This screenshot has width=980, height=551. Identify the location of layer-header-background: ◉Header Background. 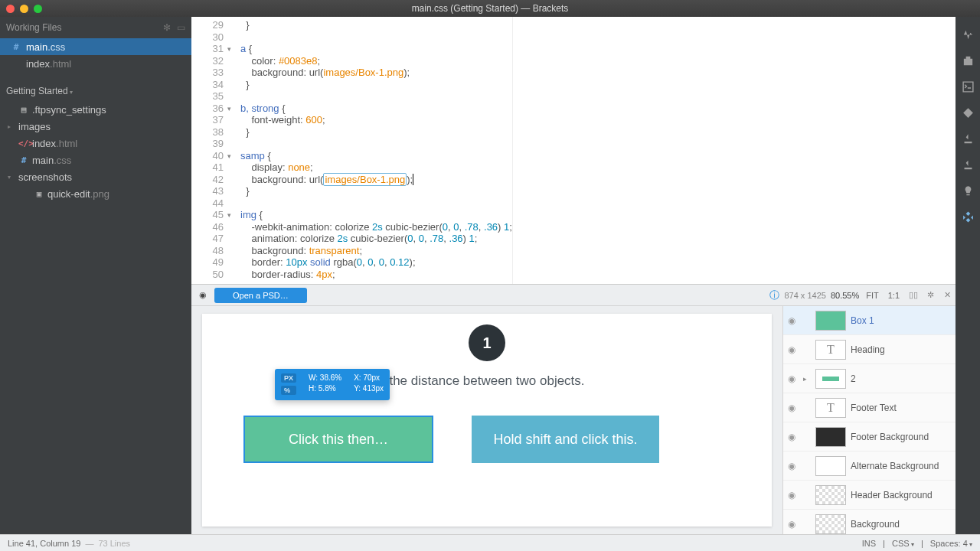
(870, 495).